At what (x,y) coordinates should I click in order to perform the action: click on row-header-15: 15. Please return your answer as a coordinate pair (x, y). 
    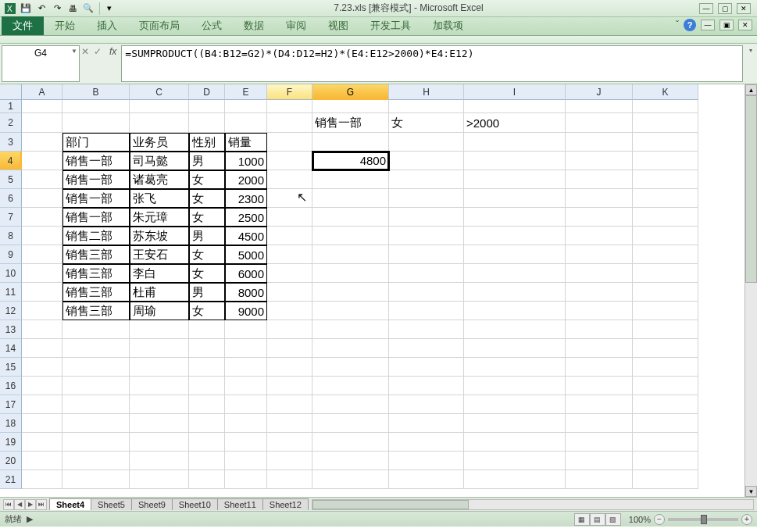
    Looking at the image, I should click on (11, 367).